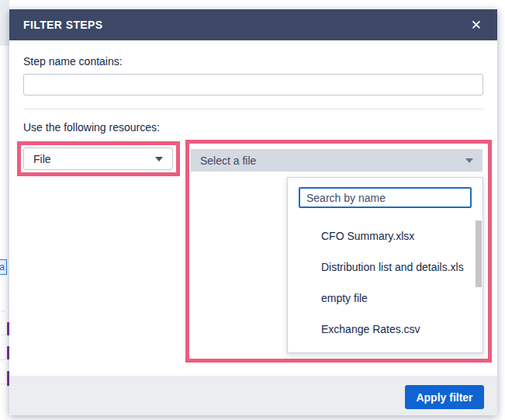 The width and height of the screenshot is (505, 420). Describe the element at coordinates (385, 298) in the screenshot. I see `list-item: empty file` at that location.